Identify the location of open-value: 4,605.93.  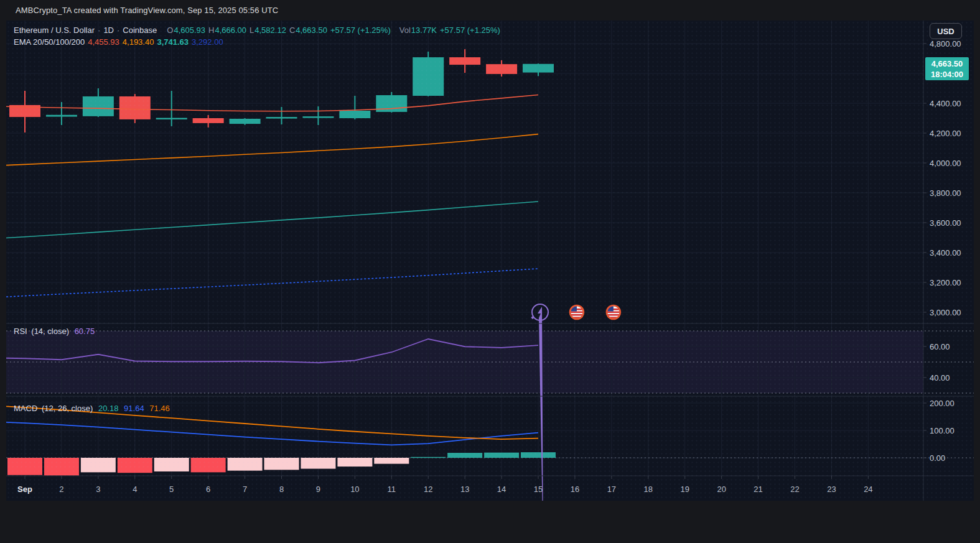
(189, 30).